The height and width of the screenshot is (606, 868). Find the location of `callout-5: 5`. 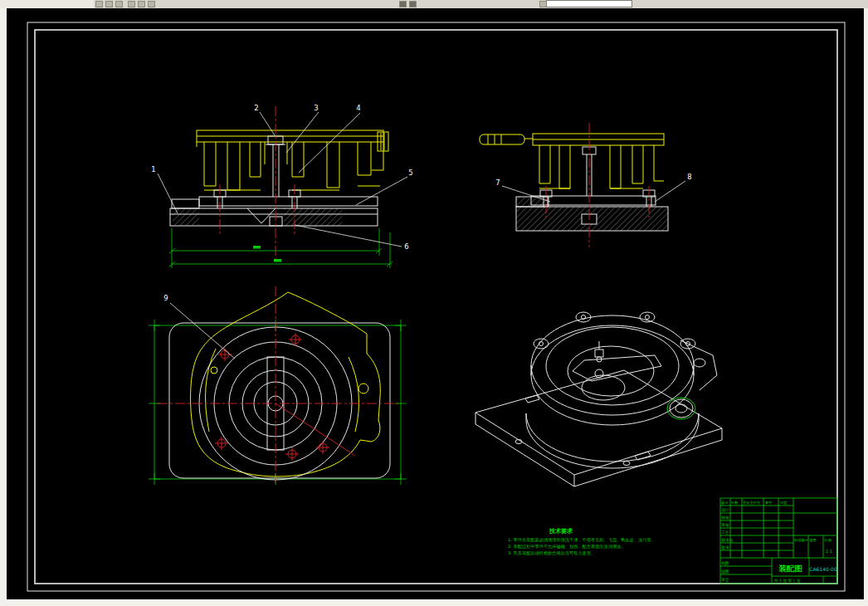

callout-5: 5 is located at coordinates (410, 173).